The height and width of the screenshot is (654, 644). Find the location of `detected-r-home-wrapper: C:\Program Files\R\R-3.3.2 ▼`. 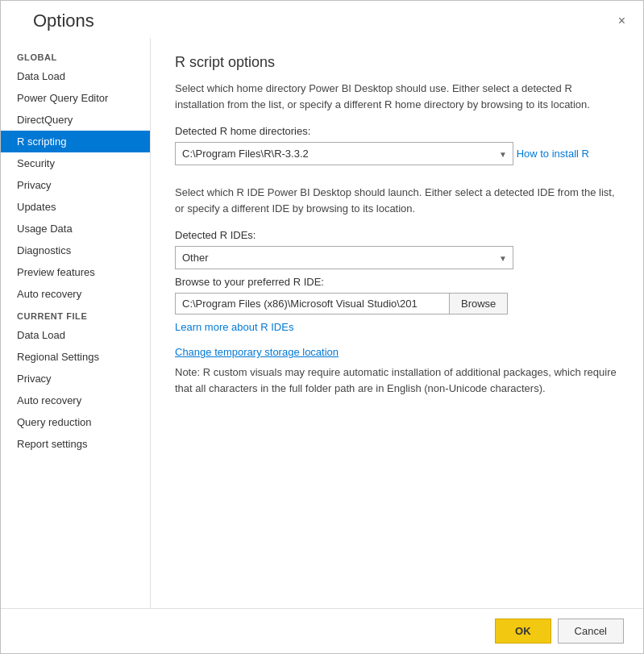

detected-r-home-wrapper: C:\Program Files\R\R-3.3.2 ▼ is located at coordinates (344, 153).